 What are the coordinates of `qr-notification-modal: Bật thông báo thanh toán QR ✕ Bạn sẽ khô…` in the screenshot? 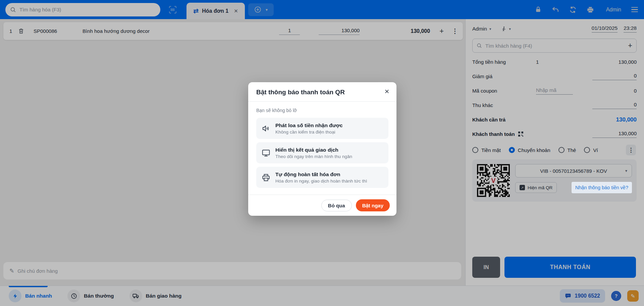 It's located at (322, 149).